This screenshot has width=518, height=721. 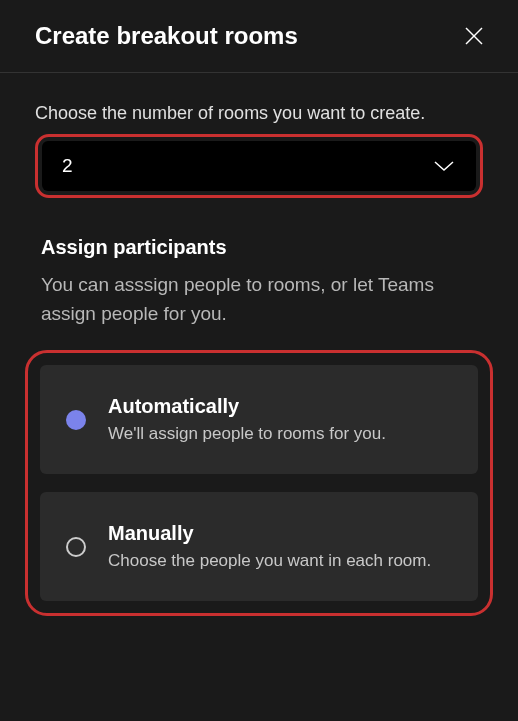 I want to click on option-text-group: Automatically We'll assign people to roo…, so click(x=247, y=420).